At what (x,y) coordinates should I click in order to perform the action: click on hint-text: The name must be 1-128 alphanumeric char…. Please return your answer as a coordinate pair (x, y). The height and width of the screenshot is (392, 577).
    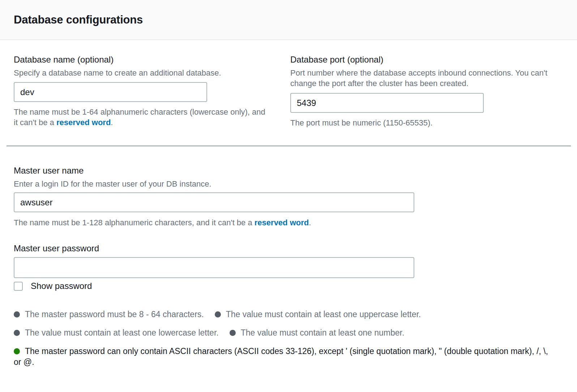
    Looking at the image, I should click on (134, 223).